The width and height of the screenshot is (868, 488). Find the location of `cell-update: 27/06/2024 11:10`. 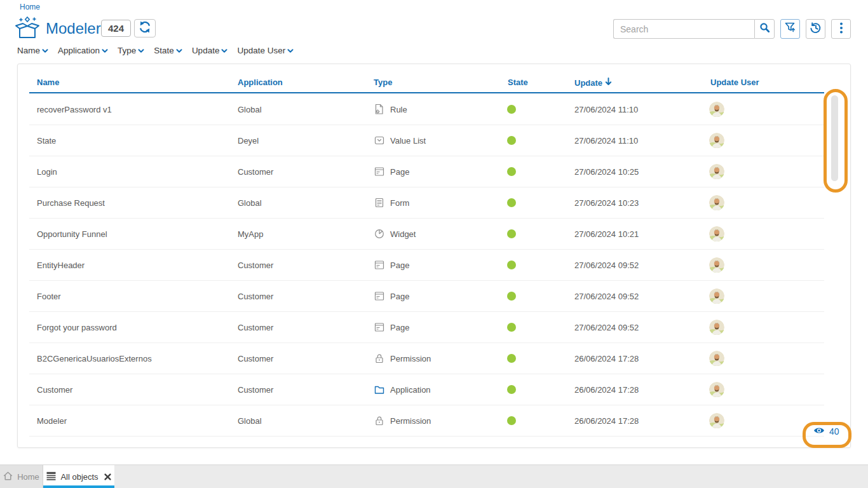

cell-update: 27/06/2024 11:10 is located at coordinates (606, 109).